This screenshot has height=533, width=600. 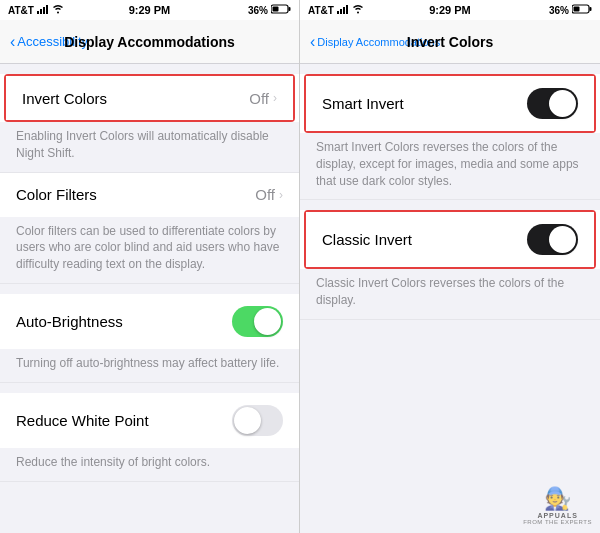 I want to click on classic-invert-description: Classic Invert Colors reverses the color…, so click(x=450, y=294).